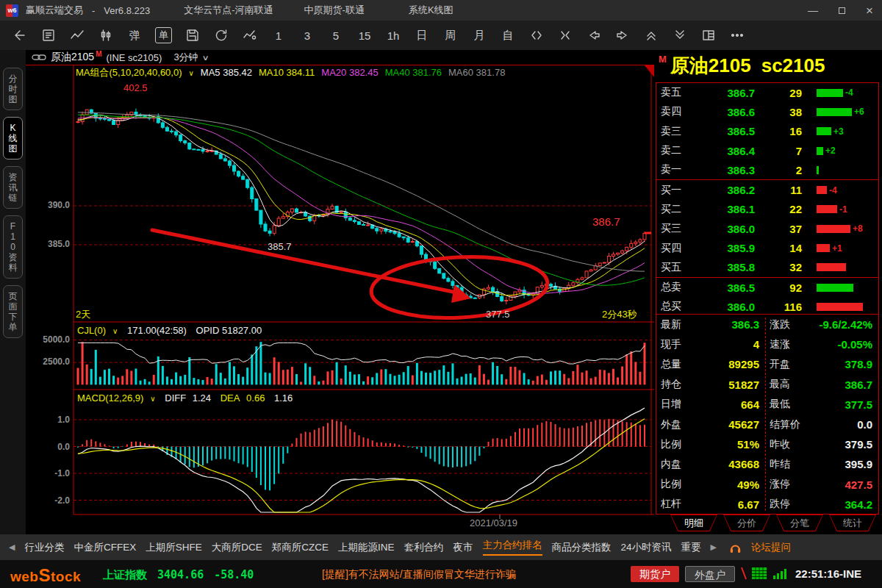  What do you see at coordinates (365, 35) in the screenshot?
I see `period-button-15: 15` at bounding box center [365, 35].